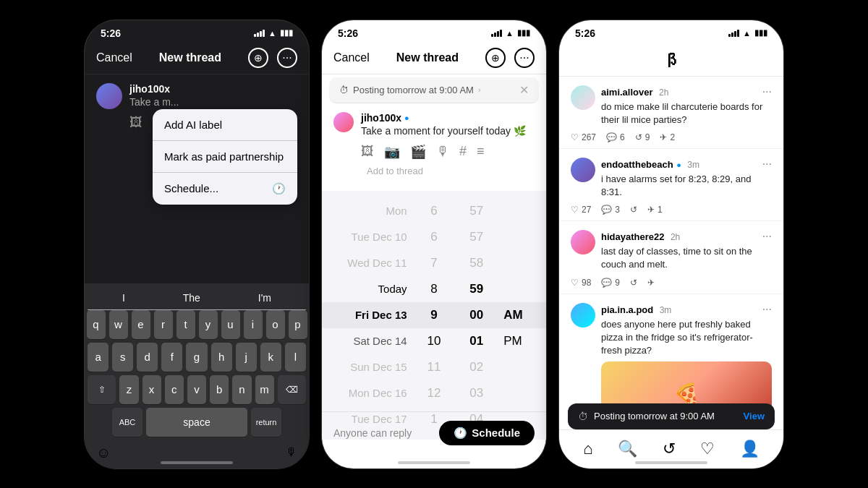 The height and width of the screenshot is (488, 868). What do you see at coordinates (123, 357) in the screenshot?
I see `key-s: s` at bounding box center [123, 357].